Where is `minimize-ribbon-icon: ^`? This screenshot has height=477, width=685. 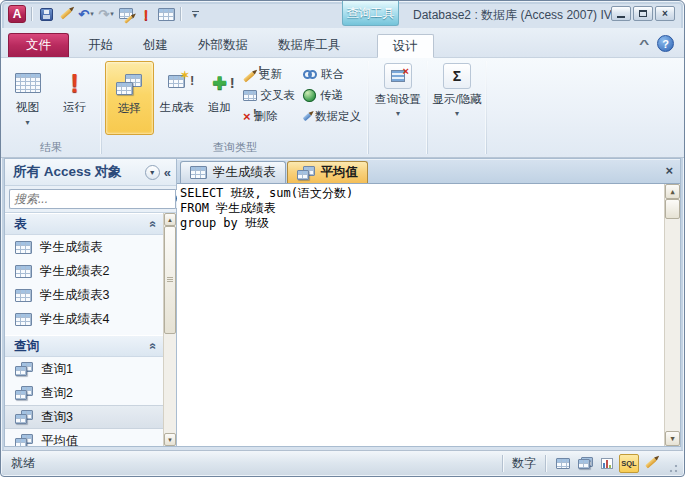
minimize-ribbon-icon: ^ is located at coordinates (644, 44).